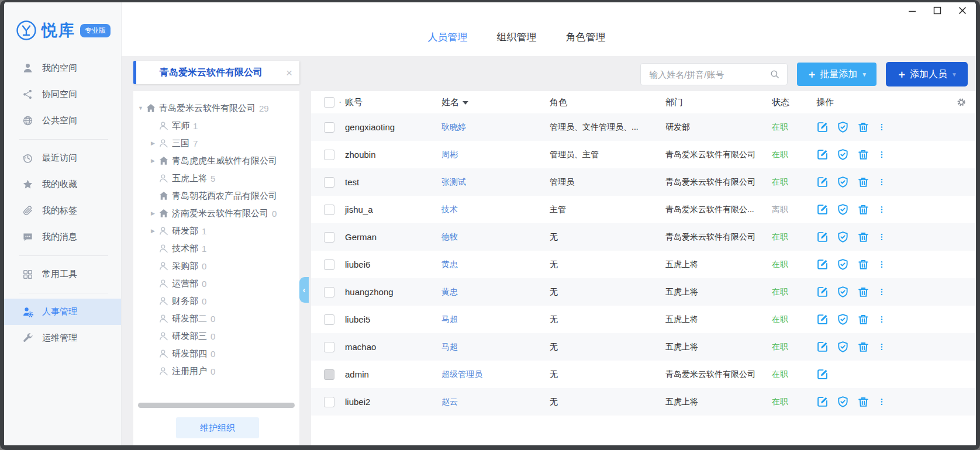 The width and height of the screenshot is (980, 450). Describe the element at coordinates (448, 37) in the screenshot. I see `tab-personnel: 人员管理` at that location.